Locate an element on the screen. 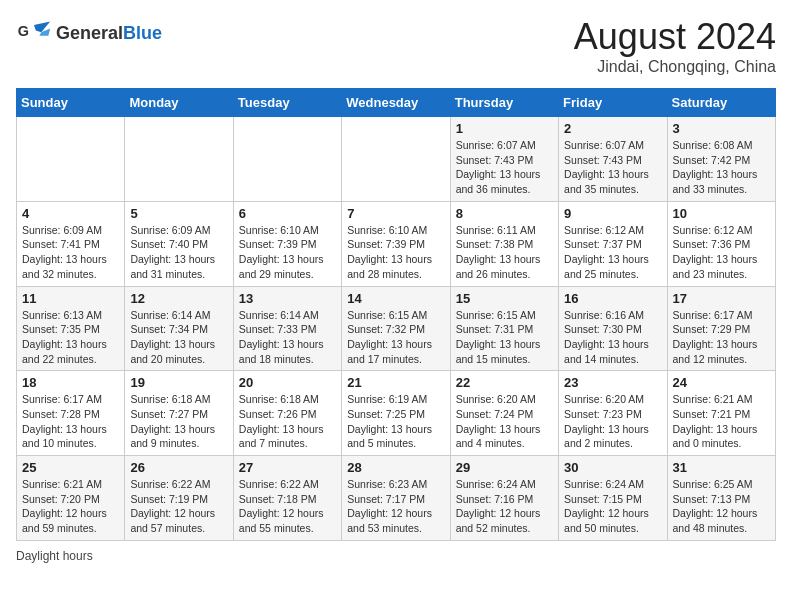 The width and height of the screenshot is (792, 612). calendar-cell: 31Sunrise: 6:25 AMSunset: 7:13 PMDayligh… is located at coordinates (721, 498).